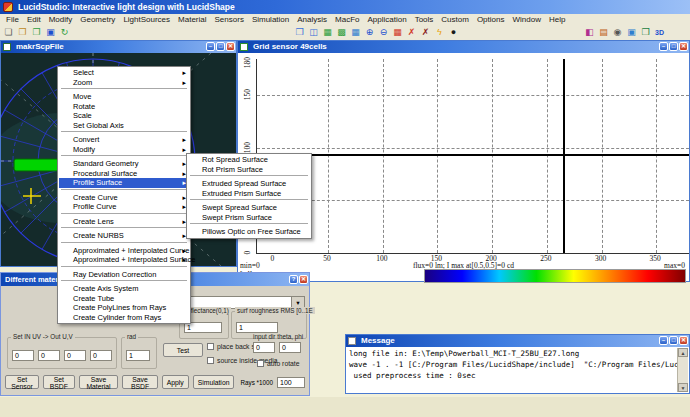 The height and width of the screenshot is (417, 690). I want to click on menu-item-scale: Scale, so click(124, 116).